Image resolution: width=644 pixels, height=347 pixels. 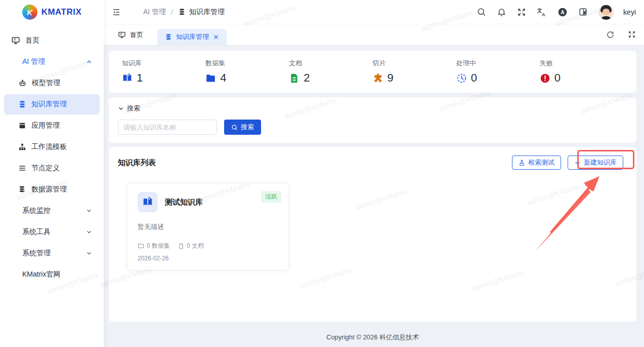 What do you see at coordinates (52, 253) in the screenshot?
I see `sidebar-group-system: 系统管理` at bounding box center [52, 253].